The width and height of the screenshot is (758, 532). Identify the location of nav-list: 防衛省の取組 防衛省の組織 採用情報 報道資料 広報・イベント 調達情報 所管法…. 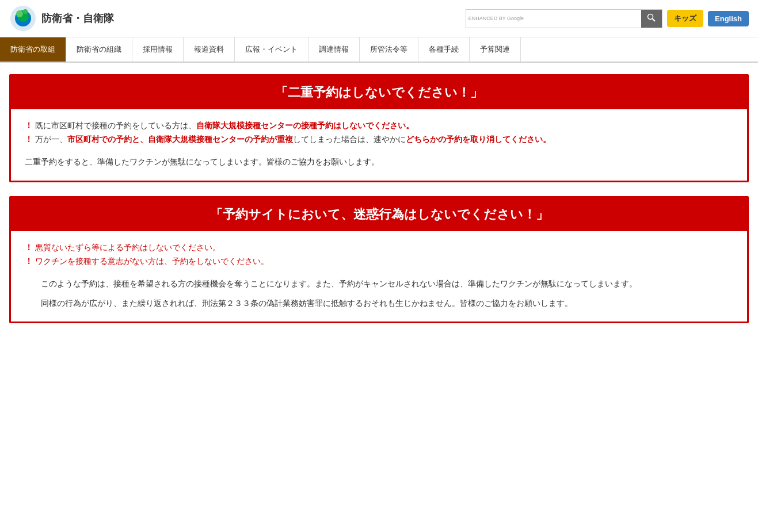
(379, 49).